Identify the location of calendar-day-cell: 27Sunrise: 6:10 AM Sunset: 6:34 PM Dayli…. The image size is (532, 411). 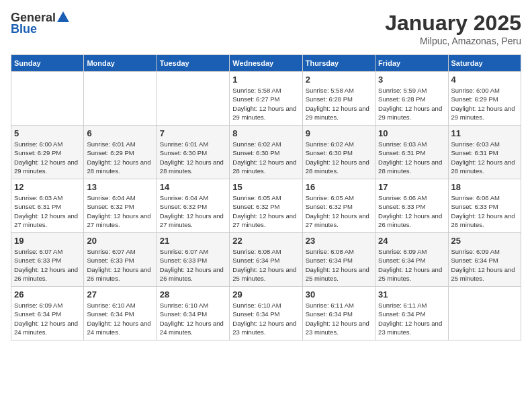
(120, 314).